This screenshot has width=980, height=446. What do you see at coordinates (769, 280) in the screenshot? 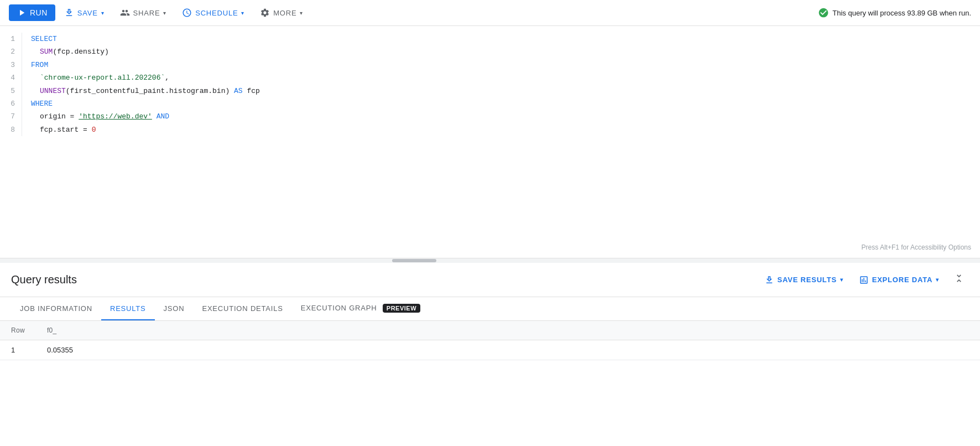
I see `save-results-icon` at bounding box center [769, 280].